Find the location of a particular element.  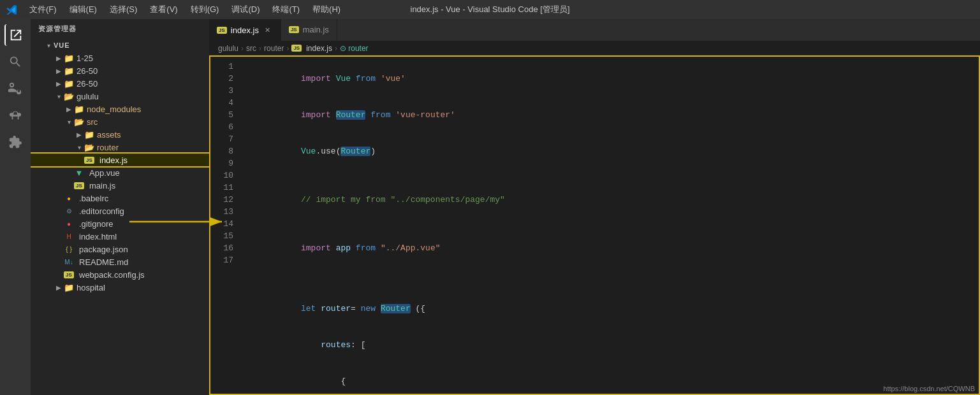

file-label-readme: README.md is located at coordinates (103, 262).